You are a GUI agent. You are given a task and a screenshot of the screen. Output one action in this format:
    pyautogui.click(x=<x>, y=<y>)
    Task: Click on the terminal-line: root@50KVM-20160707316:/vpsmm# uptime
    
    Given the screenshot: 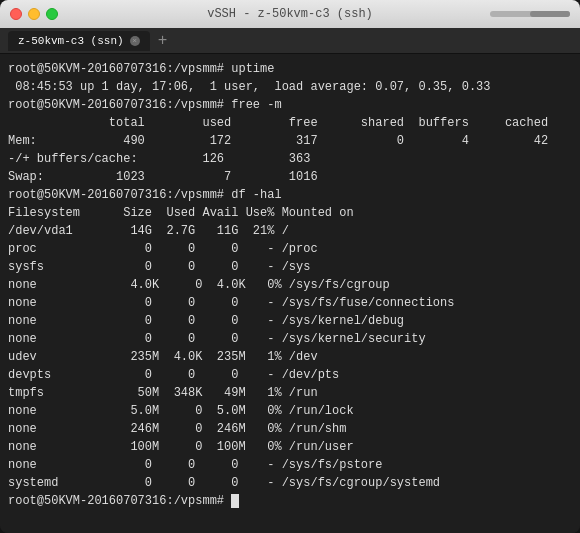 What is the action you would take?
    pyautogui.click(x=141, y=69)
    